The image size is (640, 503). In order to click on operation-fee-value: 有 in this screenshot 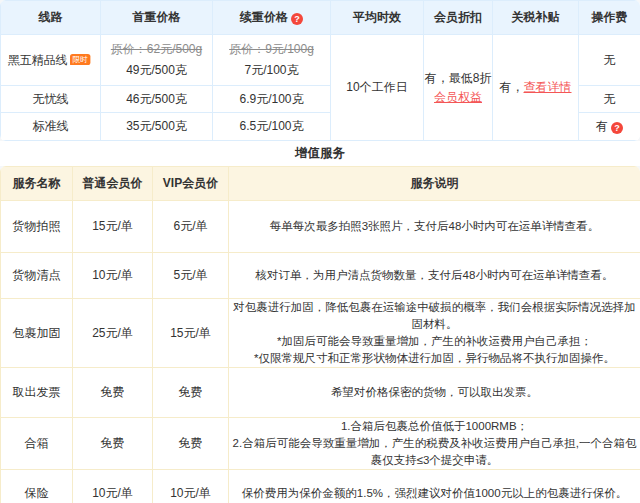, I will do `click(602, 126)`.